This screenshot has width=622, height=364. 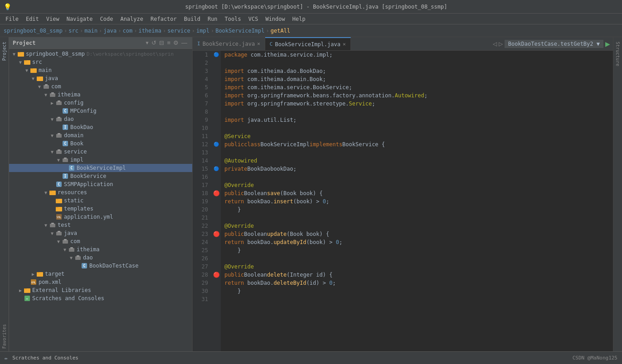 What do you see at coordinates (345, 44) in the screenshot?
I see `tab-bookserviceimpl-close: ✕` at bounding box center [345, 44].